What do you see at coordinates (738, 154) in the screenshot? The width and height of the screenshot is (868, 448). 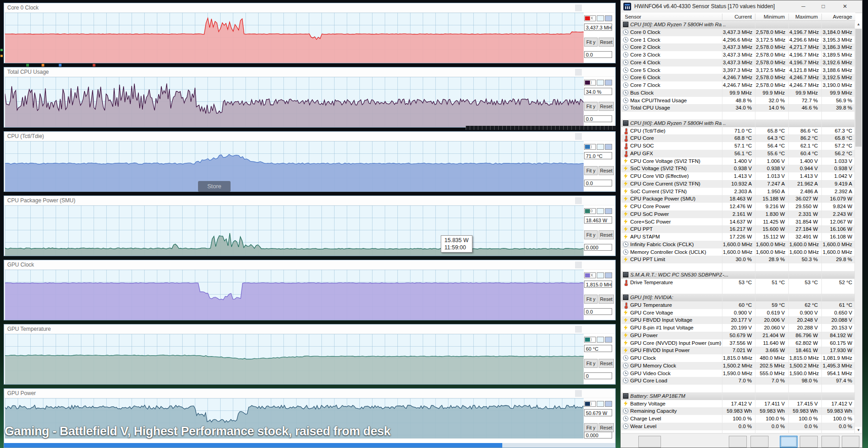 I see `sensor-row: APU GFX56.1 °C55.6 °C60.4 °C56.2 °C` at bounding box center [738, 154].